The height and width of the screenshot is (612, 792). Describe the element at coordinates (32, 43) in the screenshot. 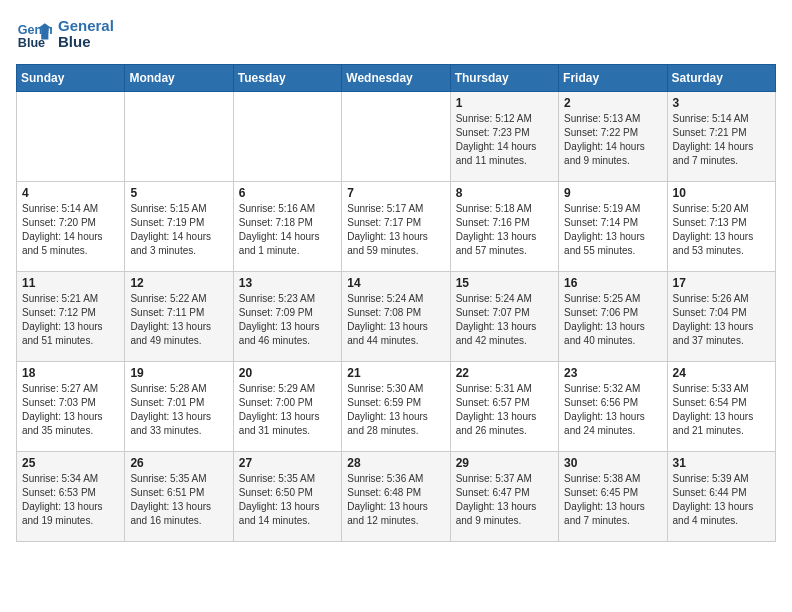

I see `svg-text: Blue` at that location.